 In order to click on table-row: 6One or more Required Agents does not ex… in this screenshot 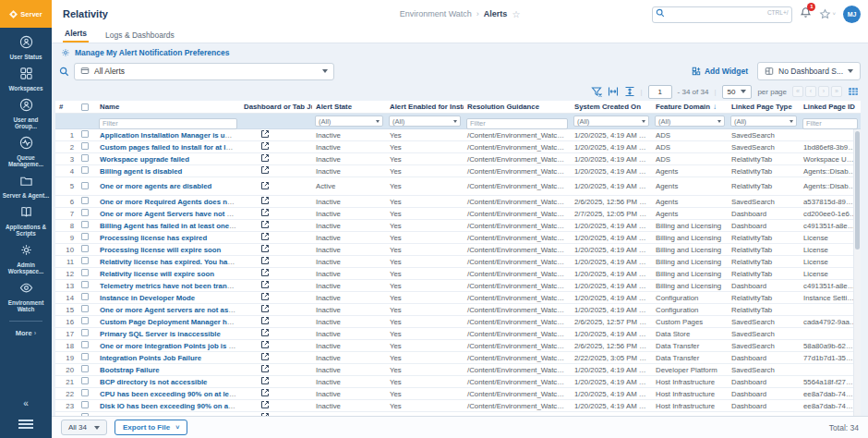, I will do `click(458, 201)`.